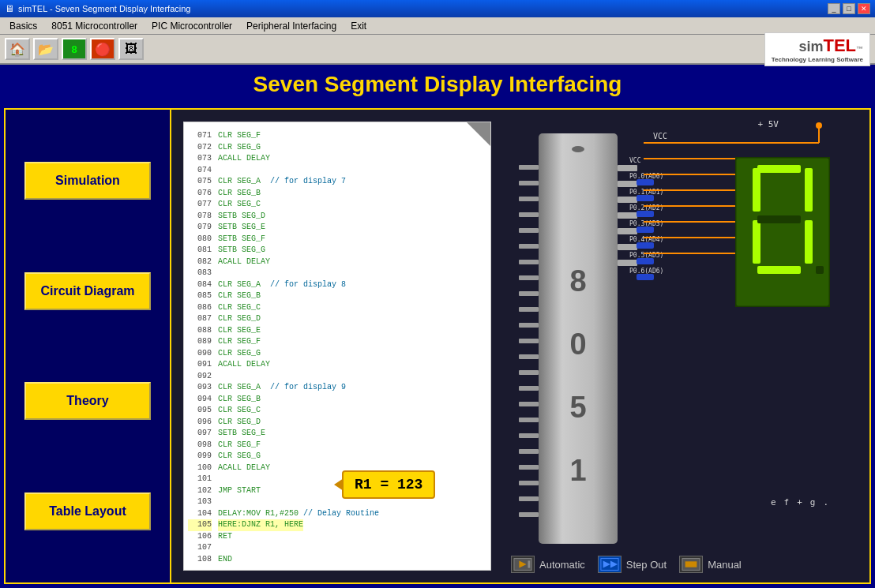  What do you see at coordinates (389, 485) in the screenshot?
I see `r1-callout: R1 = 123` at bounding box center [389, 485].